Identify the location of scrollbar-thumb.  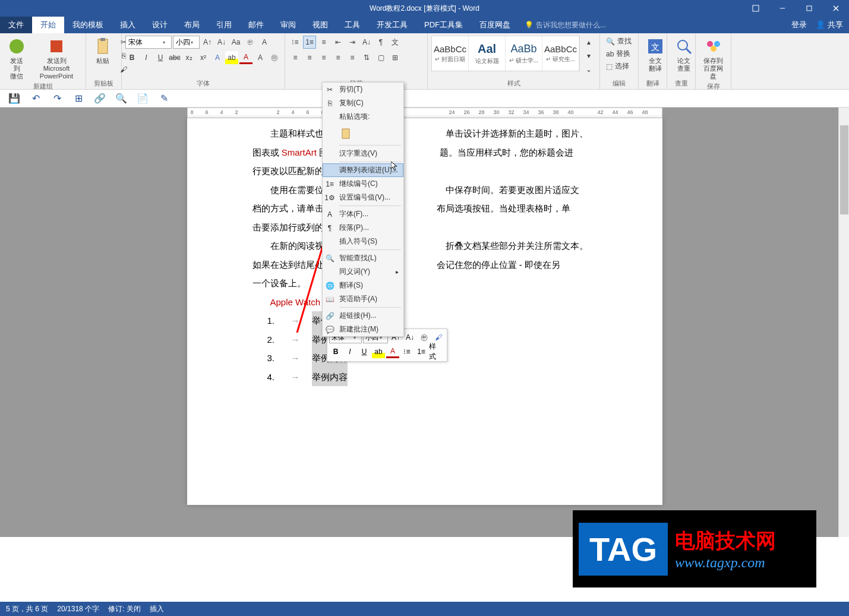
(844, 170).